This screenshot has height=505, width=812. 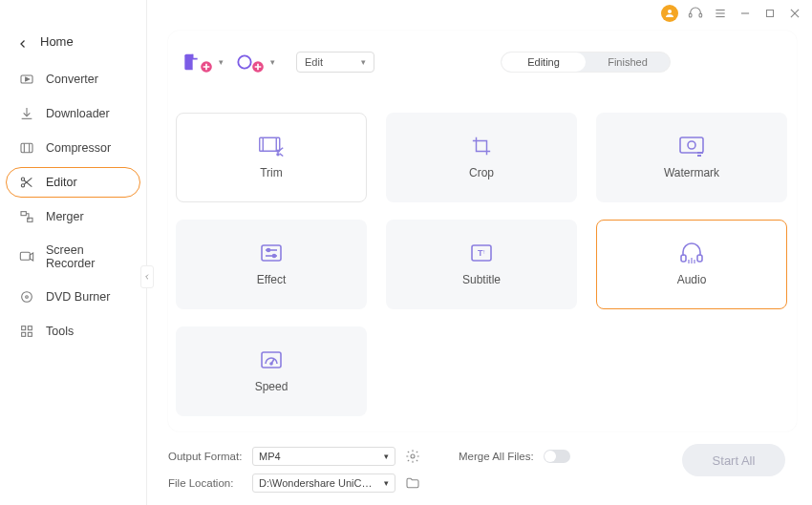 What do you see at coordinates (324, 456) in the screenshot?
I see `output-format-select: MP4 ▾` at bounding box center [324, 456].